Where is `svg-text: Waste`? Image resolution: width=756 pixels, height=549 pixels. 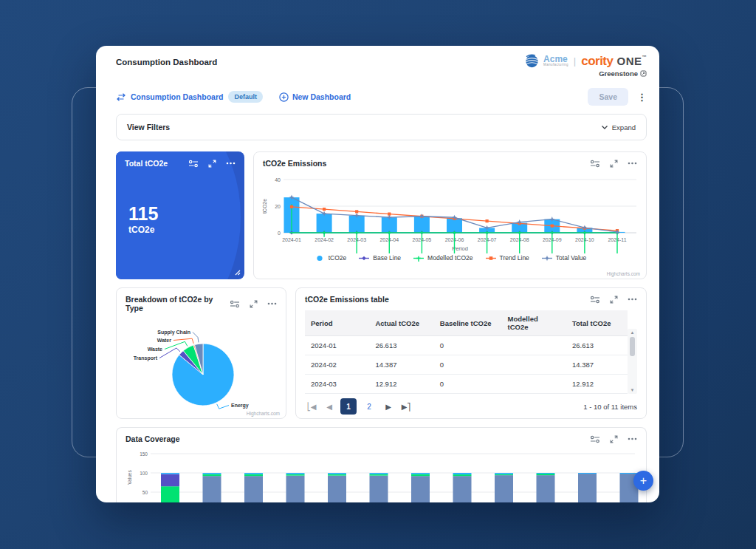
svg-text: Waste is located at coordinates (155, 349).